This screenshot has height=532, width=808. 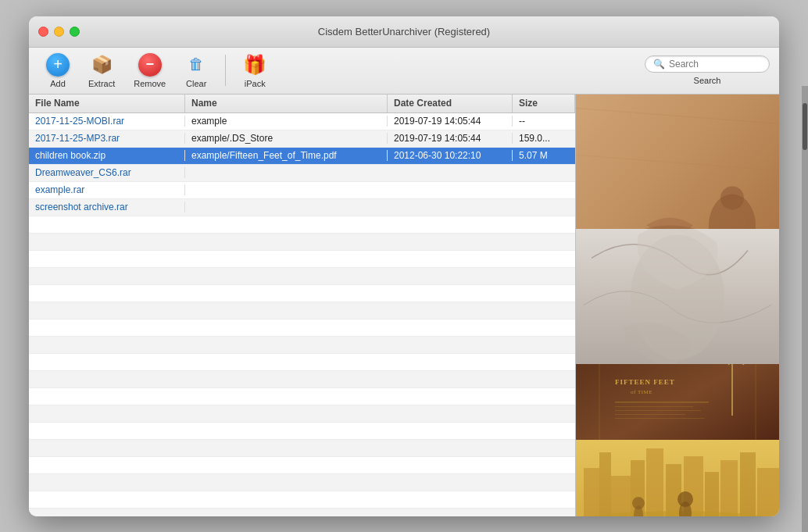 What do you see at coordinates (150, 84) in the screenshot?
I see `remove-label: Remove` at bounding box center [150, 84].